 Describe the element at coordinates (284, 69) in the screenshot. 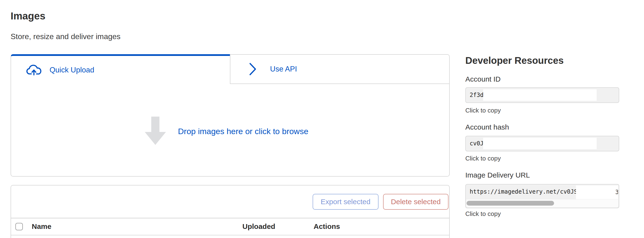

I see `tab-use-api-label: Use API` at that location.